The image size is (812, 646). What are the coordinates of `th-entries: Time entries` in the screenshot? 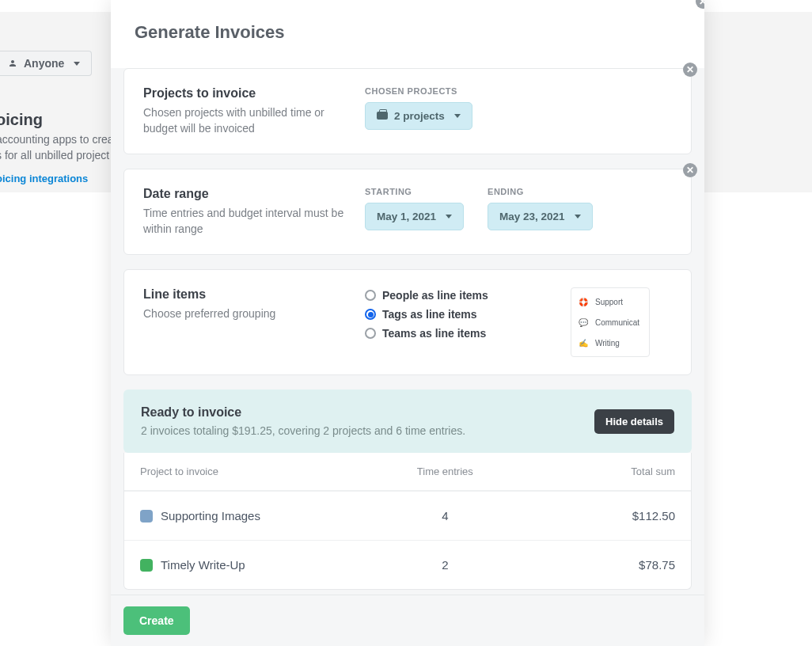 It's located at (445, 472).